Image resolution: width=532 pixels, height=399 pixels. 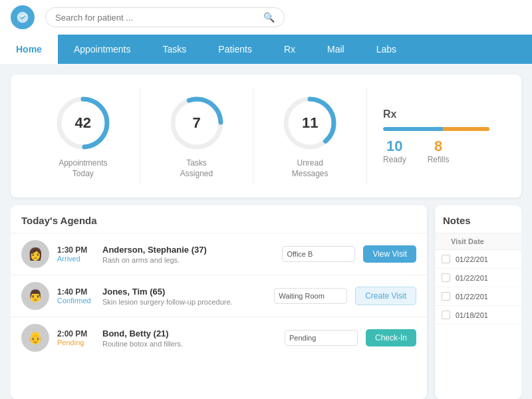 What do you see at coordinates (416, 151) in the screenshot?
I see `rx-counts: 10 Ready 8 Refills` at bounding box center [416, 151].